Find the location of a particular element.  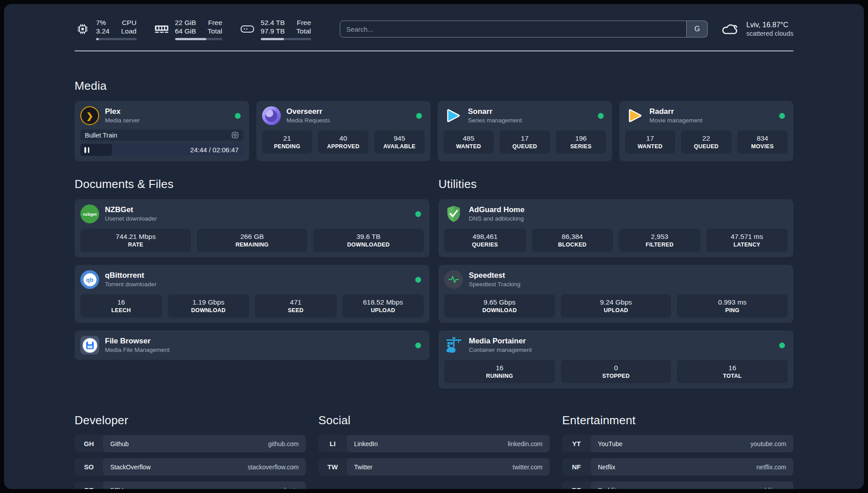

app-subtitle: Usenet downloader is located at coordinates (257, 219).